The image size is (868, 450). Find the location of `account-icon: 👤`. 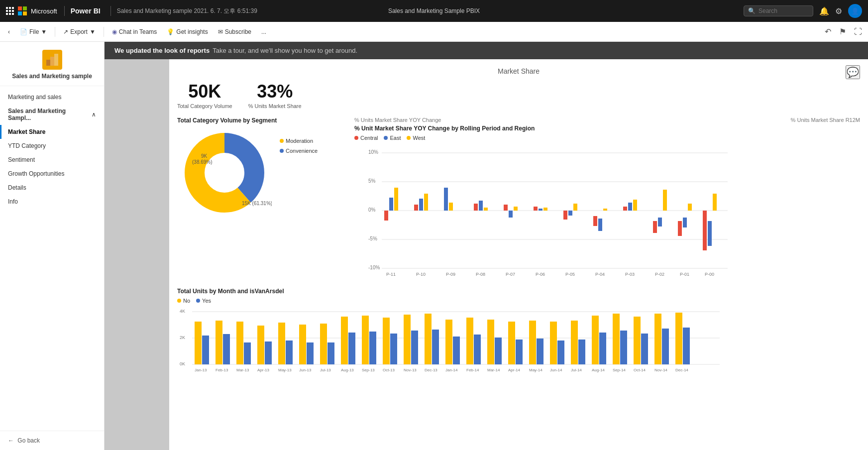

account-icon: 👤 is located at coordinates (855, 11).